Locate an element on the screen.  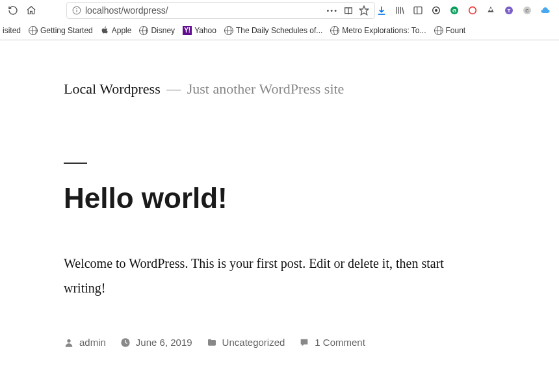
extension-icon-2: G is located at coordinates (454, 10).